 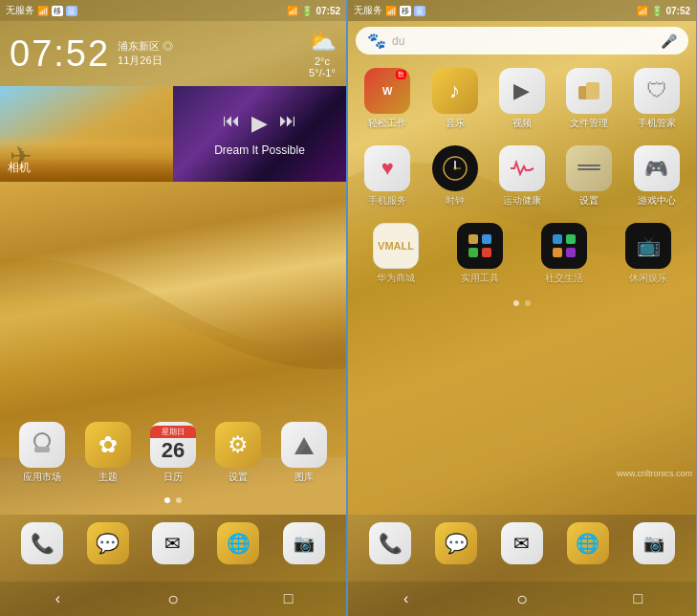 What do you see at coordinates (648, 246) in the screenshot?
I see `entertainment-icon: 📺` at bounding box center [648, 246].